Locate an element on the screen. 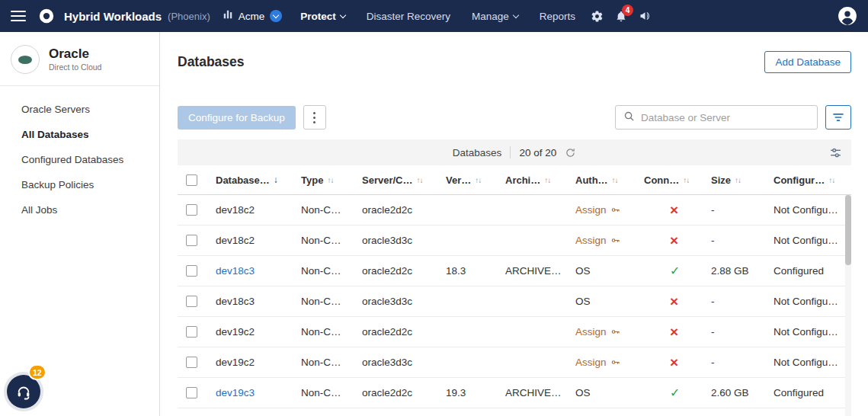  more-actions-button is located at coordinates (315, 117).